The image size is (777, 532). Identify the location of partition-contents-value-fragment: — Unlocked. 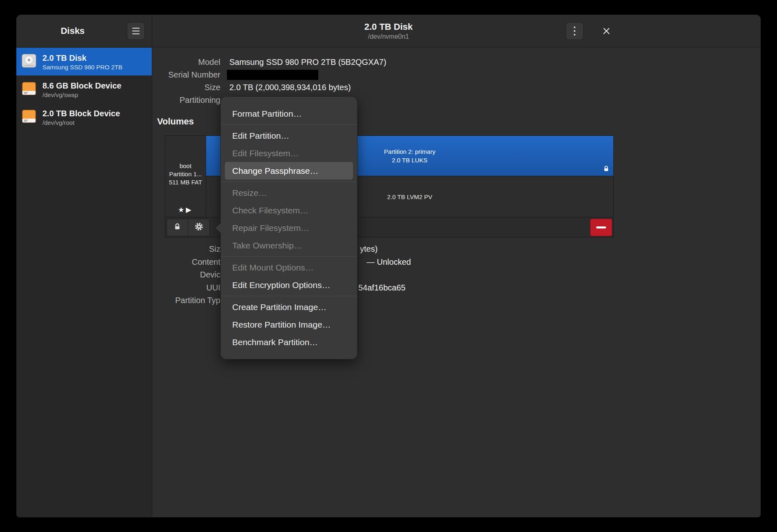
(388, 262).